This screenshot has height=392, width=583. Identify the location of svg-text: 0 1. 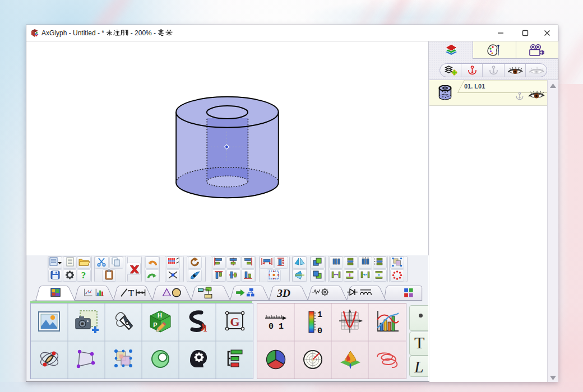
(276, 327).